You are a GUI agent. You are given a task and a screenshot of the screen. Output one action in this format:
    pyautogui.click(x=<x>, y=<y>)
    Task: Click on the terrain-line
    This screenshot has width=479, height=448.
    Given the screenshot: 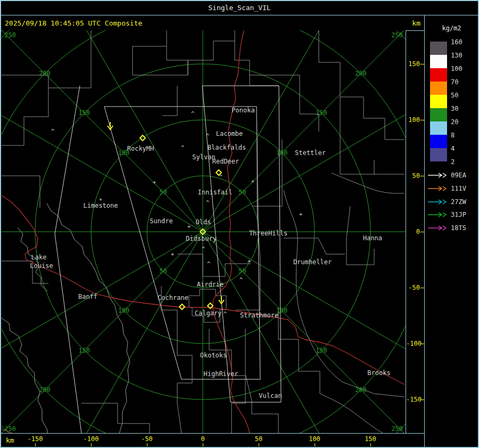 What is the action you would take?
    pyautogui.click(x=26, y=376)
    